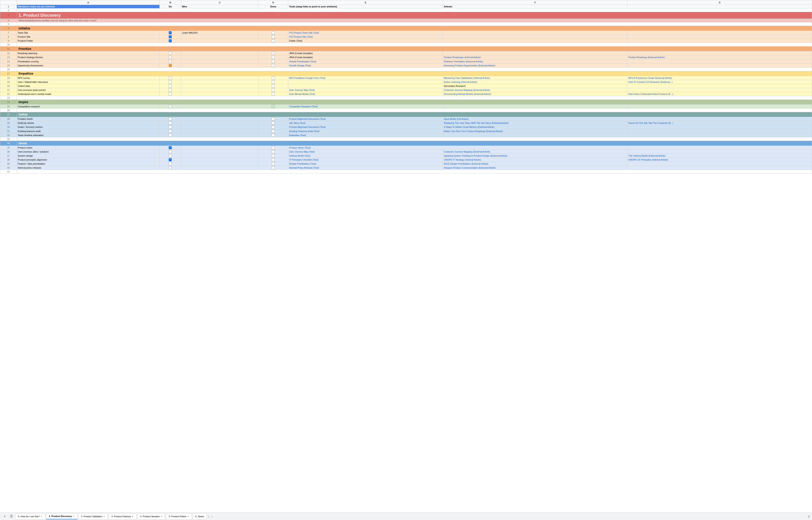 The image size is (812, 520). What do you see at coordinates (535, 82) in the screenshot?
I see `stakeholder-article: Active Listening (Internal Article)` at bounding box center [535, 82].